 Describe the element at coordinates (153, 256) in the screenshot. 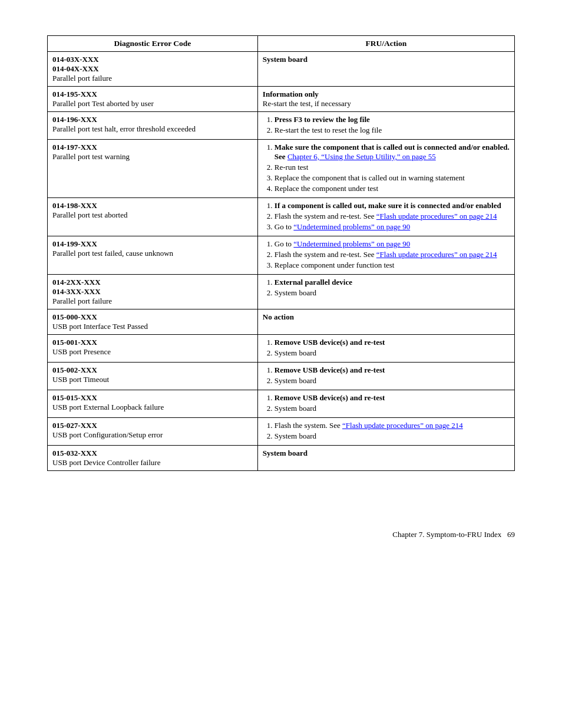

I see `code-cell: 014-199-XXXParallel port test failed, ca…` at that location.